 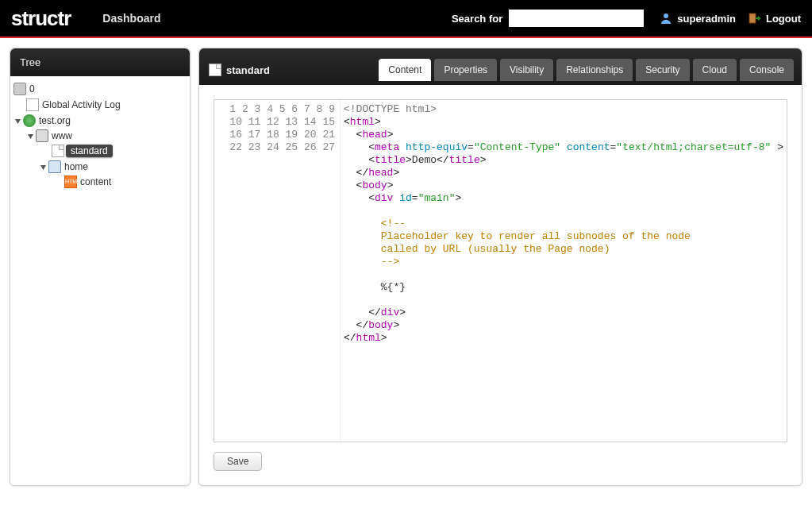 What do you see at coordinates (29, 121) in the screenshot?
I see `globe-icon` at bounding box center [29, 121].